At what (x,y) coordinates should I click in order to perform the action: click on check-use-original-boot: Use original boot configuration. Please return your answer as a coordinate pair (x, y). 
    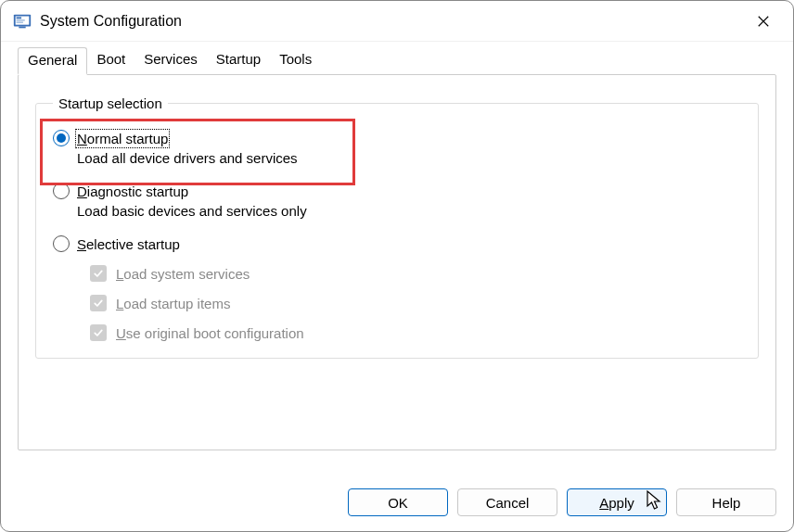
    Looking at the image, I should click on (416, 333).